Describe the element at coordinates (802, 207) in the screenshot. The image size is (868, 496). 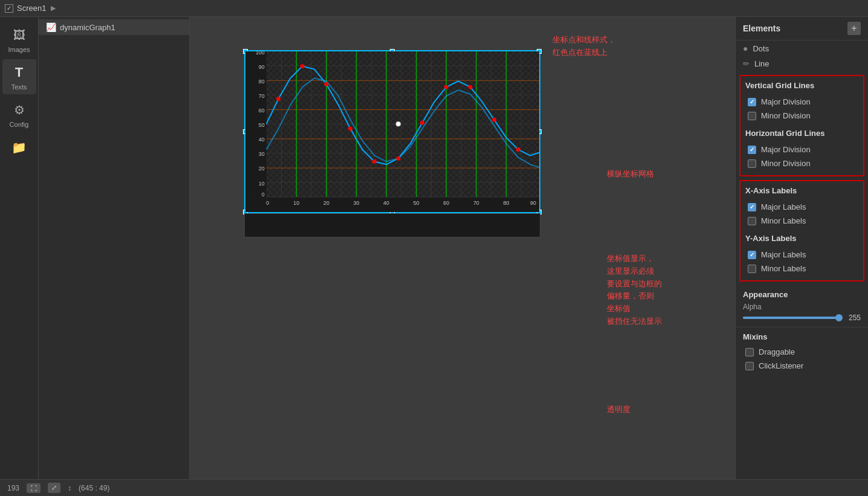
I see `xaxis-major-row: Major Labels` at that location.